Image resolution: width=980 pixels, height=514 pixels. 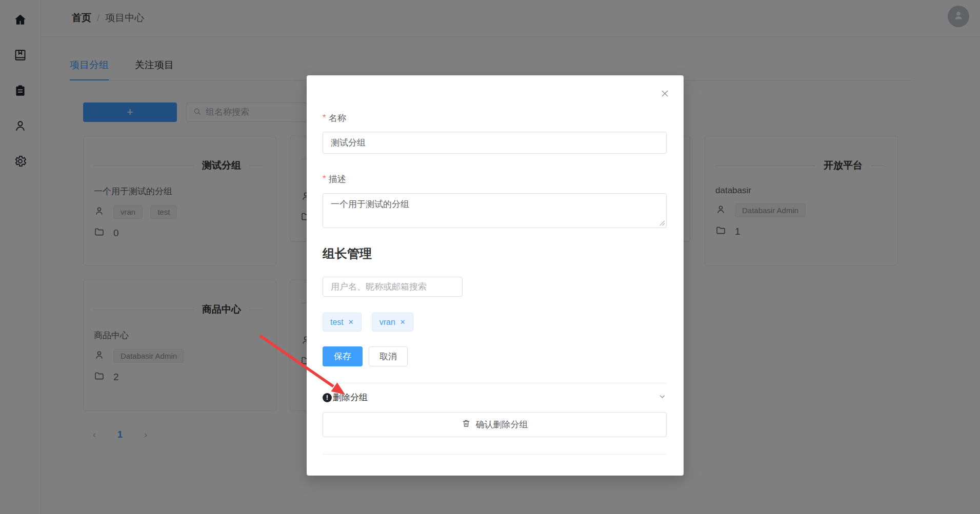 What do you see at coordinates (393, 322) in the screenshot?
I see `leader-tag-vran: vran ✕` at bounding box center [393, 322].